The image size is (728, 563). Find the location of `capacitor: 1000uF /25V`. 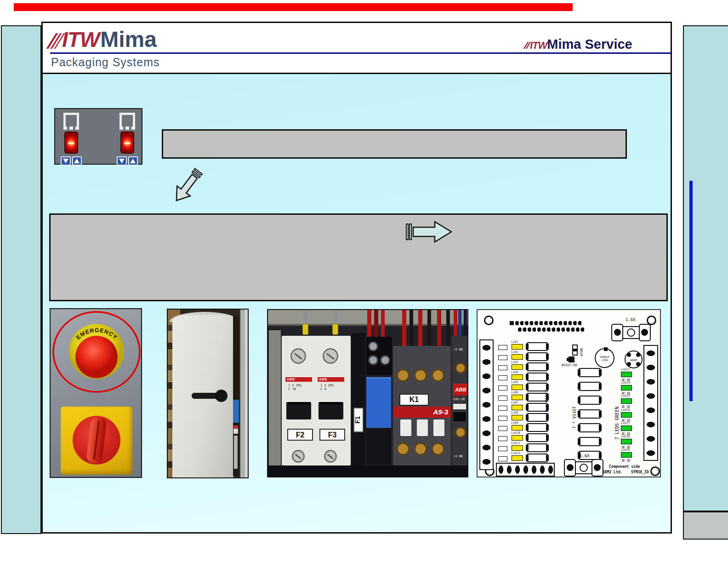

capacitor: 1000uF /25V is located at coordinates (605, 358).